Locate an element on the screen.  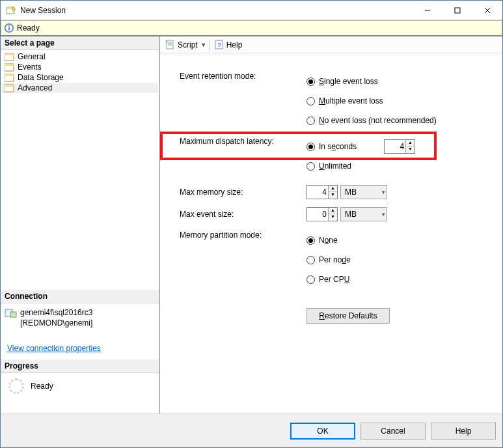
radio-partition-pernode: Per node is located at coordinates (329, 260).